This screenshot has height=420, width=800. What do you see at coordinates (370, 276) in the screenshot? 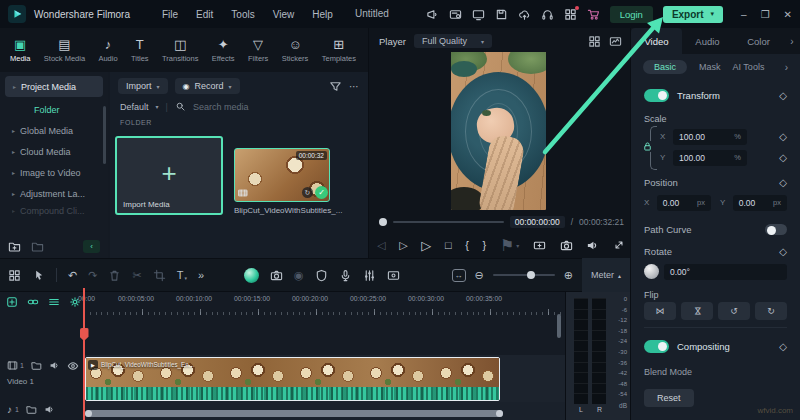
I see `audio-mixer-icon` at bounding box center [370, 276].